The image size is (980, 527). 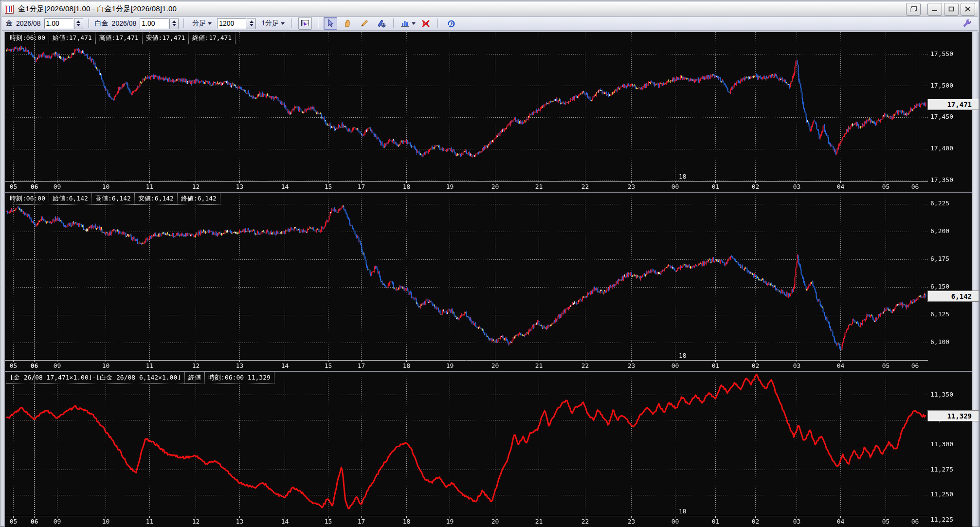 What do you see at coordinates (212, 38) in the screenshot?
I see `info-close: 終値:17,471` at bounding box center [212, 38].